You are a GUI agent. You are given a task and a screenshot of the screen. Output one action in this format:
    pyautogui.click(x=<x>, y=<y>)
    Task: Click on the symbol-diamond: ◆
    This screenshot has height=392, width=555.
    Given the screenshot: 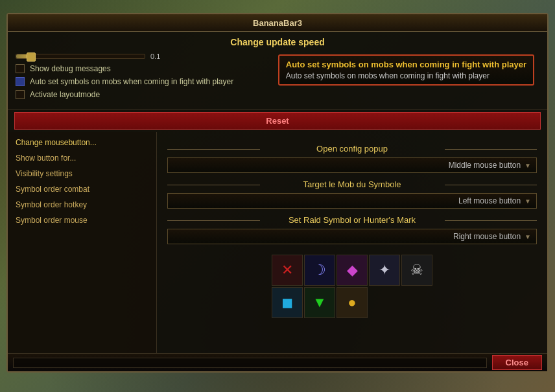 What is the action you would take?
    pyautogui.click(x=352, y=270)
    